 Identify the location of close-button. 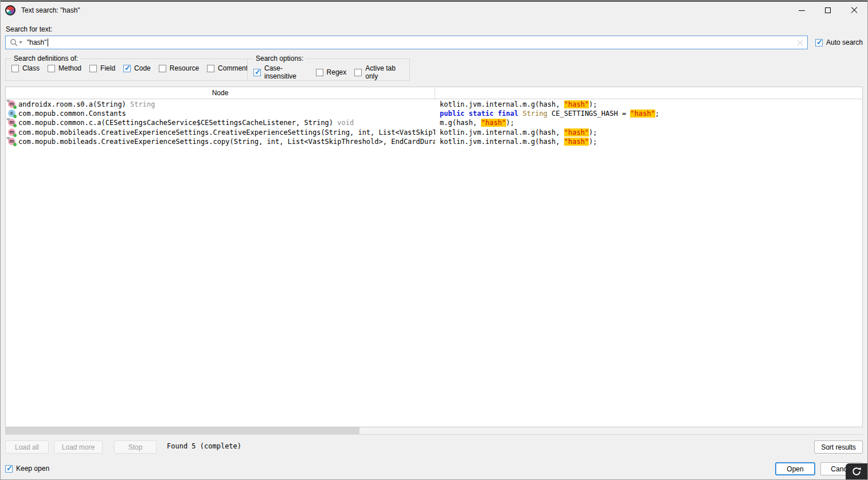
(854, 10).